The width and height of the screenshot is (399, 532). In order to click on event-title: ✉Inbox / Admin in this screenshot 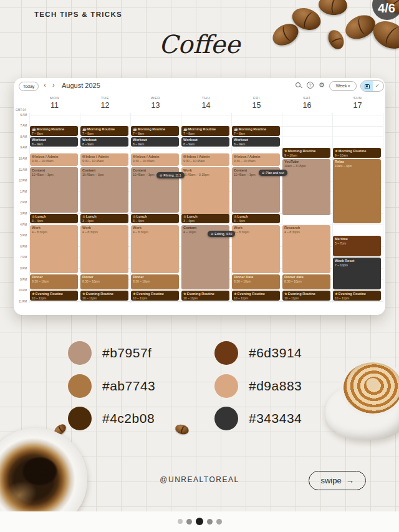, I will do `click(105, 157)`.